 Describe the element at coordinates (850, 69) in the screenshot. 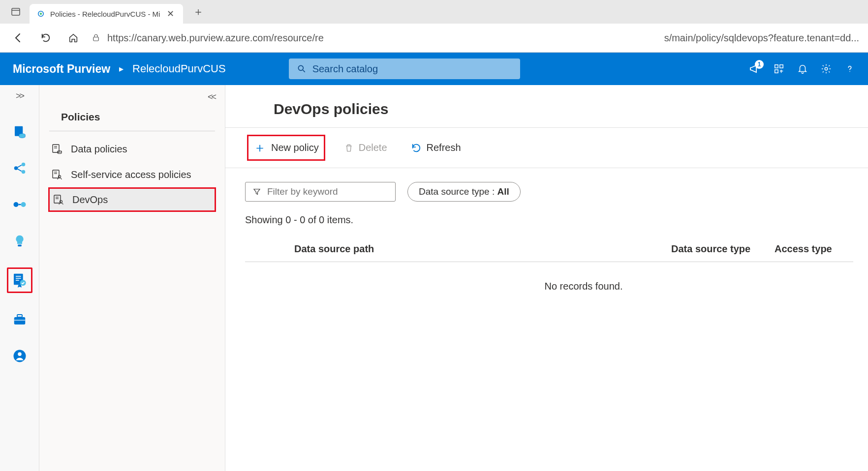

I see `question-icon` at that location.